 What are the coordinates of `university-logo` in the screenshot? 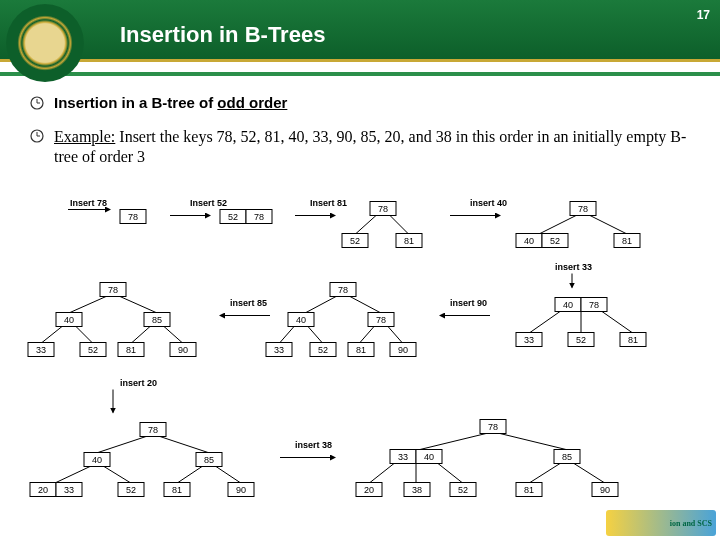 It's located at (45, 43).